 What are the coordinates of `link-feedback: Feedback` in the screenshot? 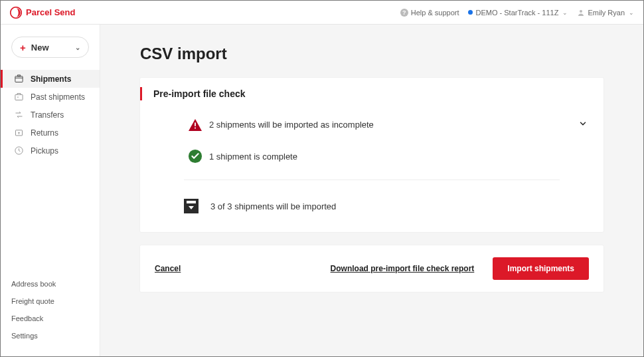 It's located at (50, 318).